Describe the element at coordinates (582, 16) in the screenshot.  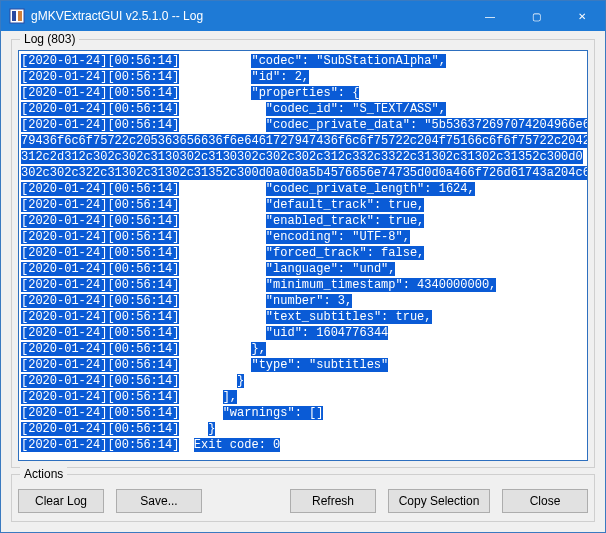
I see `close-icon: ✕` at that location.